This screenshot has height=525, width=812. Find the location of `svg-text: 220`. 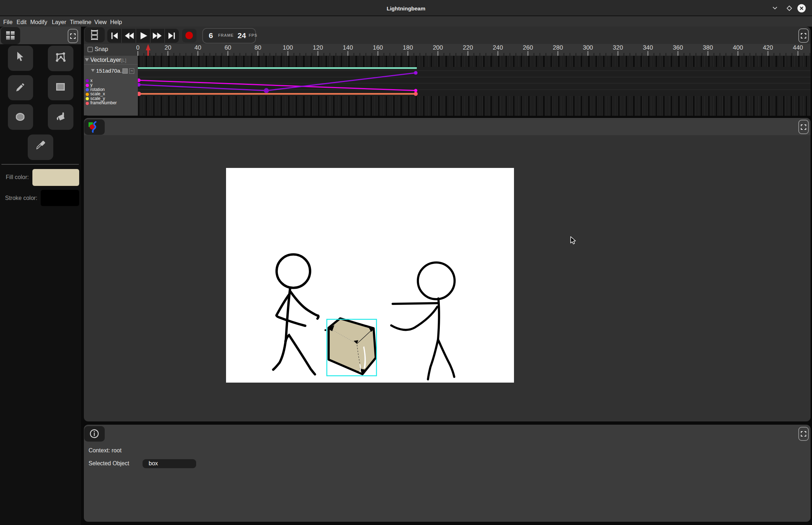

svg-text: 220 is located at coordinates (468, 47).